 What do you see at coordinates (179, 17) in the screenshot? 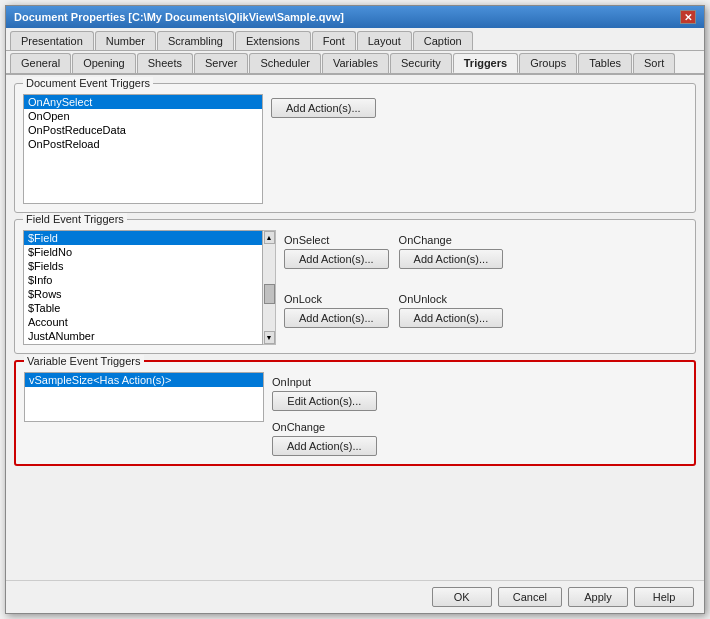
I see `window-title: Document Properties [C:\My Documents\Qli…` at bounding box center [179, 17].